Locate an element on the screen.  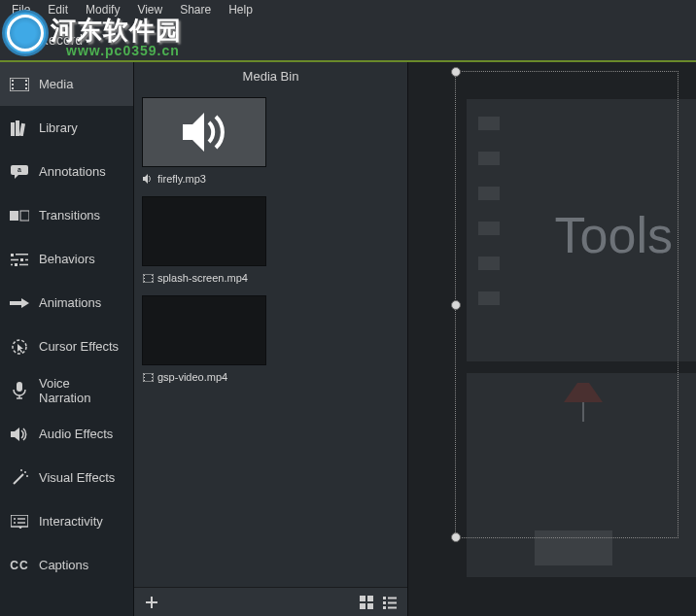
cursor-icon is located at coordinates (19, 347).